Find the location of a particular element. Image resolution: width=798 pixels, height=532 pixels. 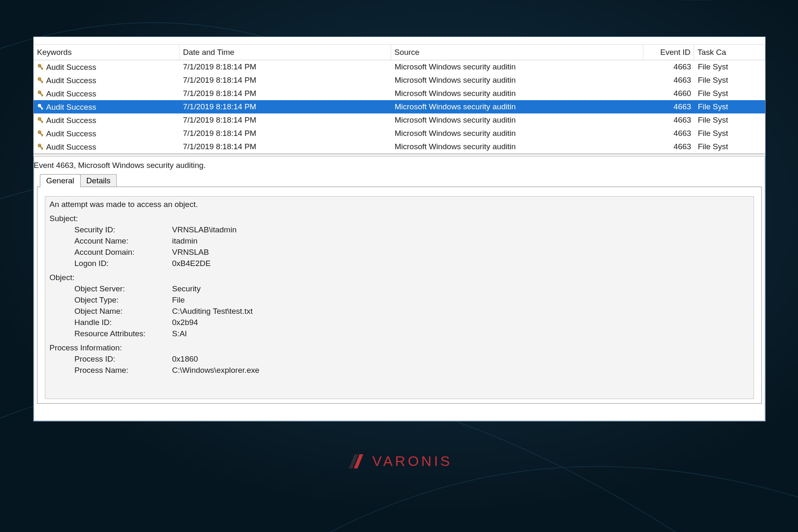

value-account-name: itadmin is located at coordinates (461, 241).